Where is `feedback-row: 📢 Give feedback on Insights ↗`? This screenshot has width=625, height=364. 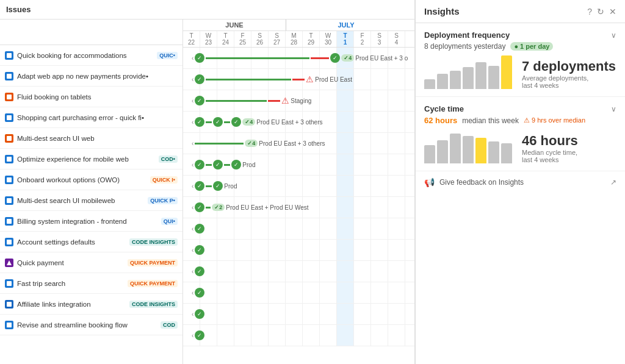 feedback-row: 📢 Give feedback on Insights ↗ is located at coordinates (520, 182).